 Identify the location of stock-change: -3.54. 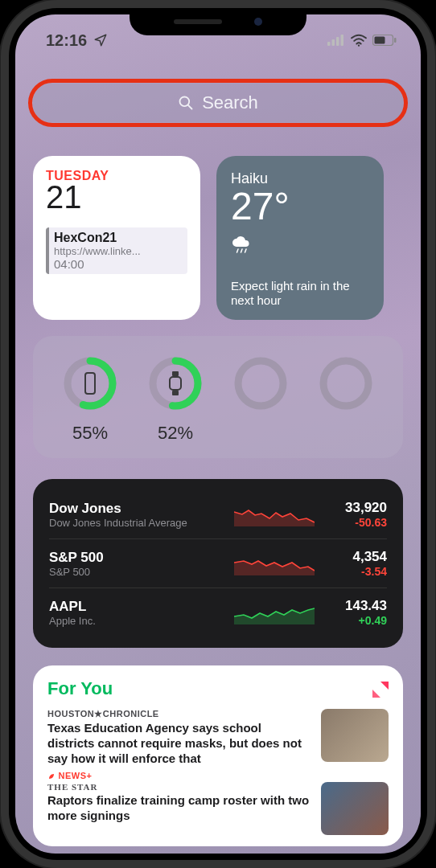
(351, 571).